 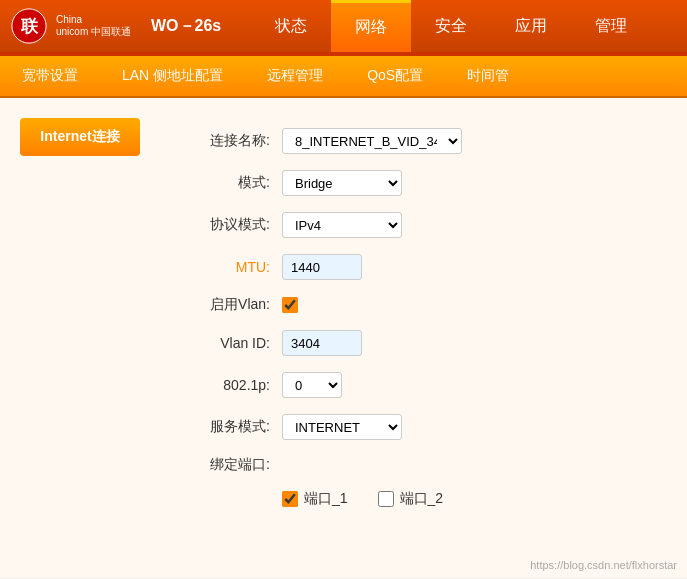 What do you see at coordinates (186, 26) in the screenshot?
I see `model-label: WO－26s` at bounding box center [186, 26].